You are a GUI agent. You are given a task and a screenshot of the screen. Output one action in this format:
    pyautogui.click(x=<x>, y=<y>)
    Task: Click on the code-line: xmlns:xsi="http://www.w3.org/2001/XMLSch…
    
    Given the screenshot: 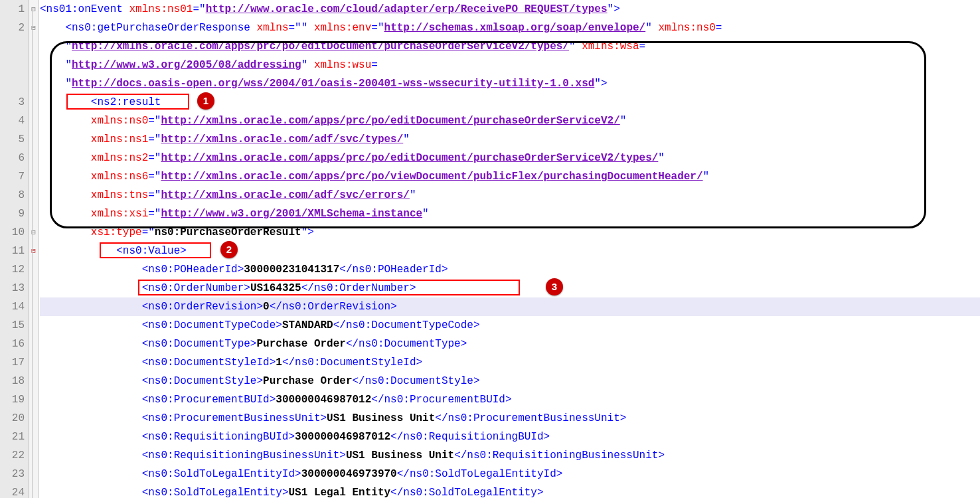 What is the action you would take?
    pyautogui.click(x=510, y=214)
    